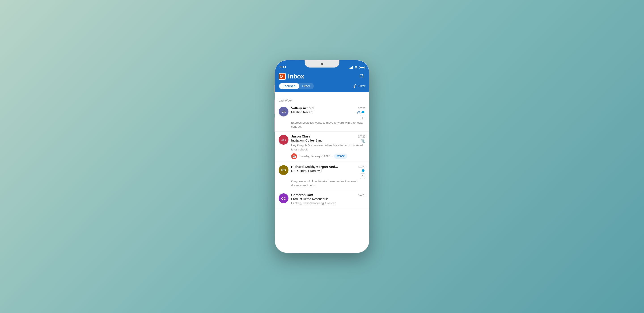 Image resolution: width=644 pixels, height=313 pixels. What do you see at coordinates (302, 108) in the screenshot?
I see `sender-name: Vallery Arnold` at bounding box center [302, 108].